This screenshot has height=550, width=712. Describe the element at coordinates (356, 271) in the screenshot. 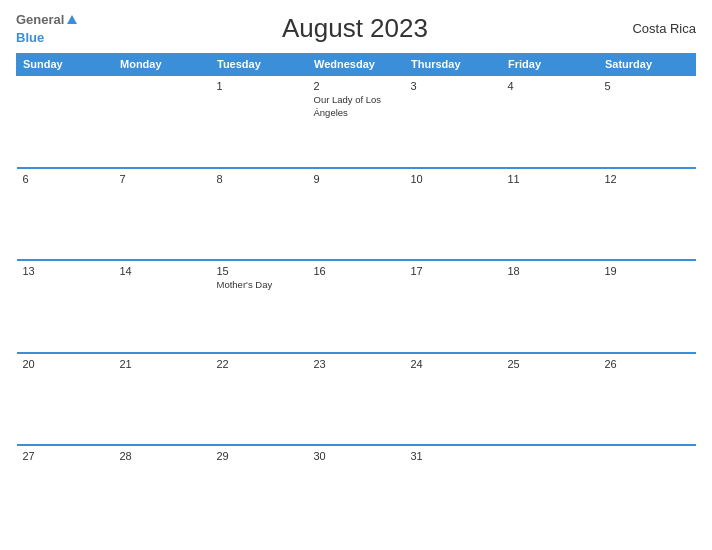

I see `day-number: 16` at that location.